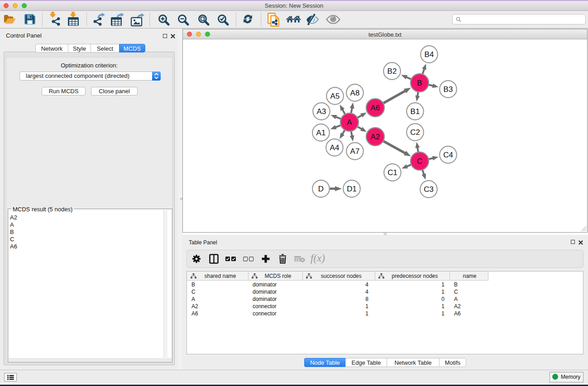  Describe the element at coordinates (429, 189) in the screenshot. I see `svg-text: C3` at that location.